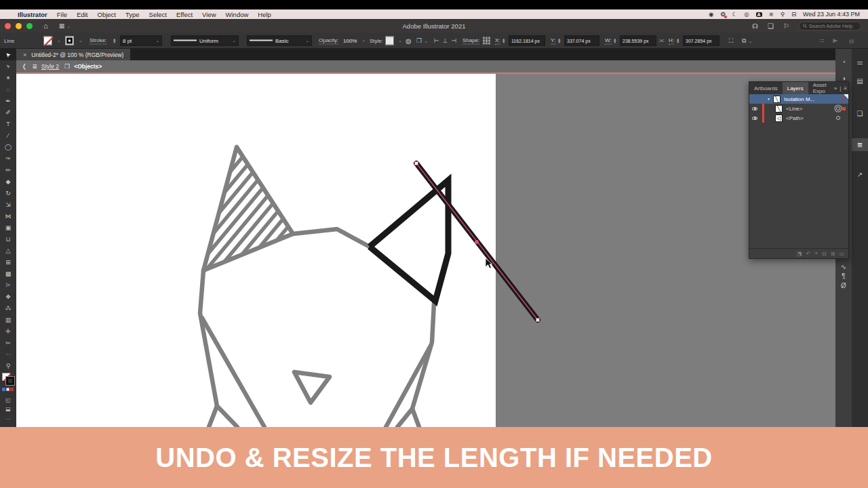 Image resolution: width=868 pixels, height=488 pixels. Describe the element at coordinates (8, 54) in the screenshot. I see `selection-tool: ➤` at that location.